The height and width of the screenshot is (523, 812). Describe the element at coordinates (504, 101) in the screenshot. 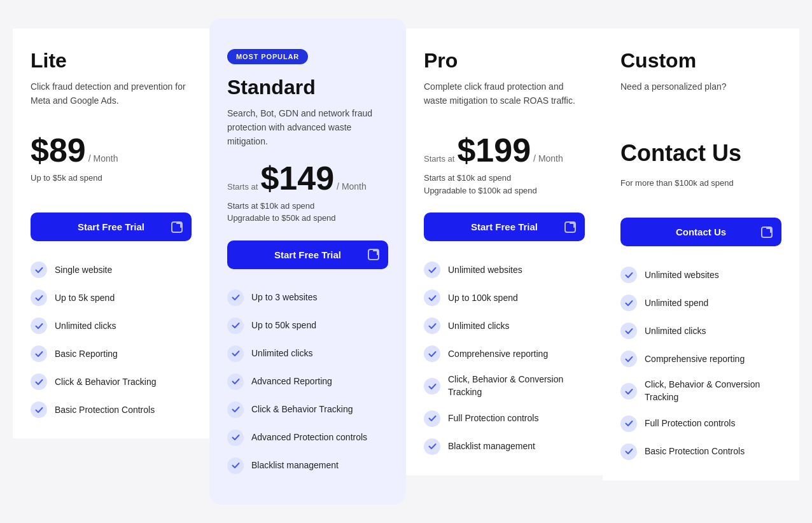

I see `plan-description: Complete click fraud protection and wast…` at that location.